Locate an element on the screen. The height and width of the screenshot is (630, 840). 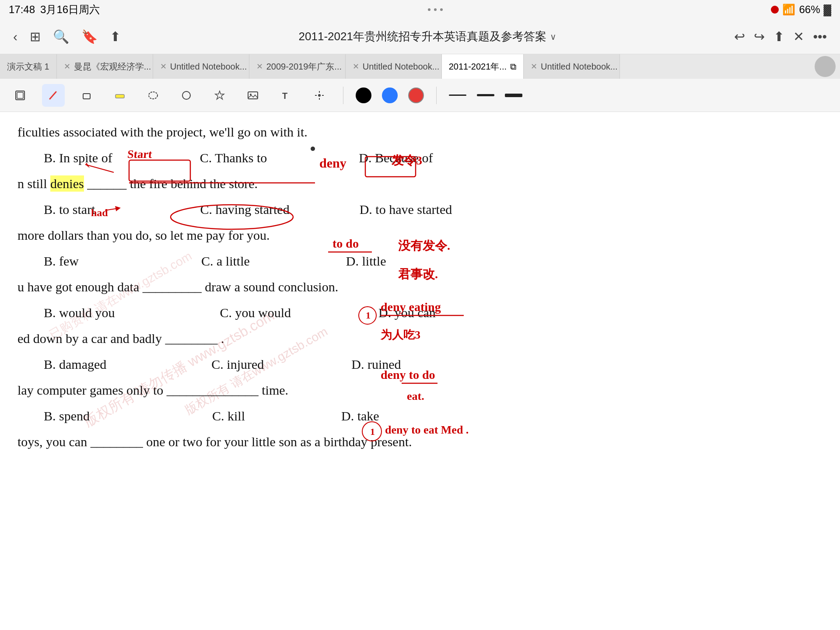
blank9: ________ is located at coordinates (191, 339).